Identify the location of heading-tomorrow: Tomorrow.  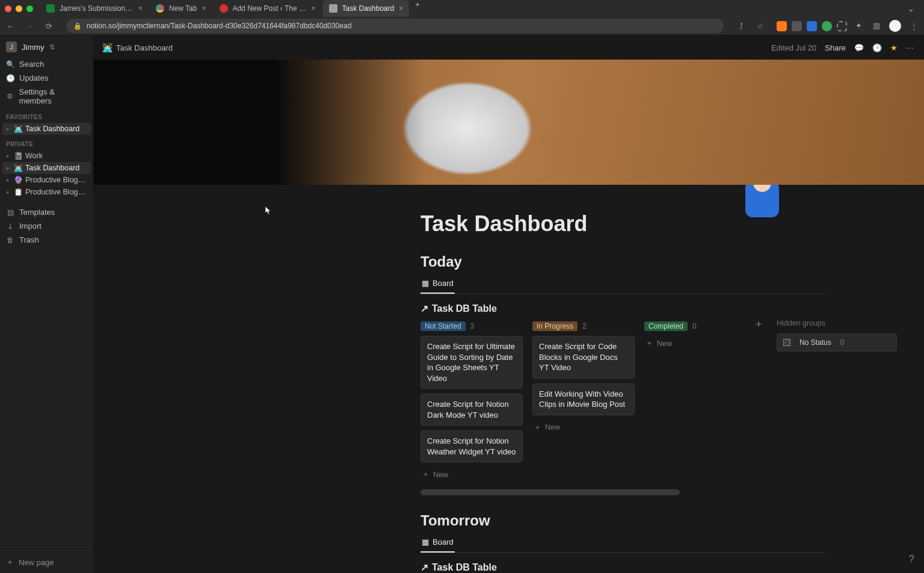
(623, 521).